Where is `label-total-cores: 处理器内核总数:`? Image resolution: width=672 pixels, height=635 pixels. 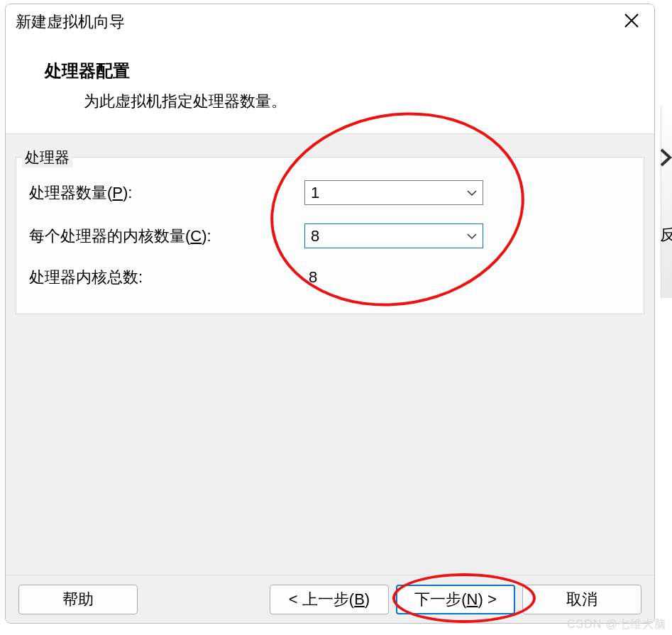
label-total-cores: 处理器内核总数: is located at coordinates (167, 277).